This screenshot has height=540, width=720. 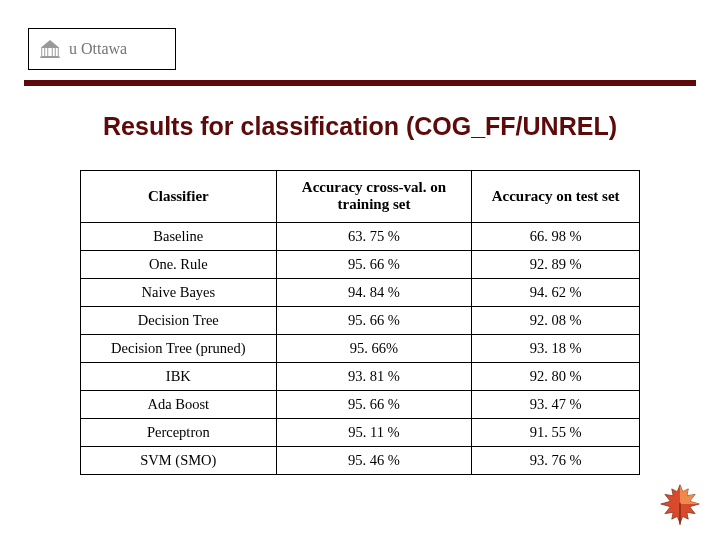 What do you see at coordinates (556, 404) in the screenshot?
I see `cell-test: 93. 47 %` at bounding box center [556, 404].